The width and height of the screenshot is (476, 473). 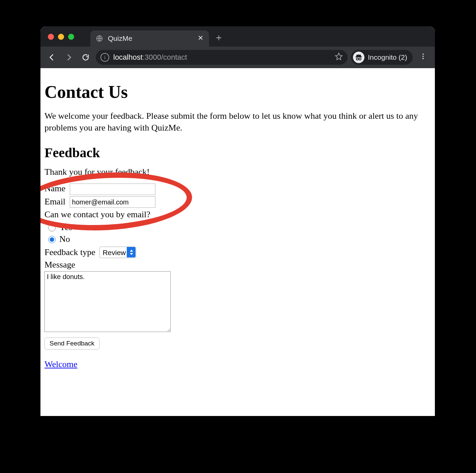 What do you see at coordinates (238, 252) in the screenshot?
I see `feedback-type-row: Feedback type Review` at bounding box center [238, 252].